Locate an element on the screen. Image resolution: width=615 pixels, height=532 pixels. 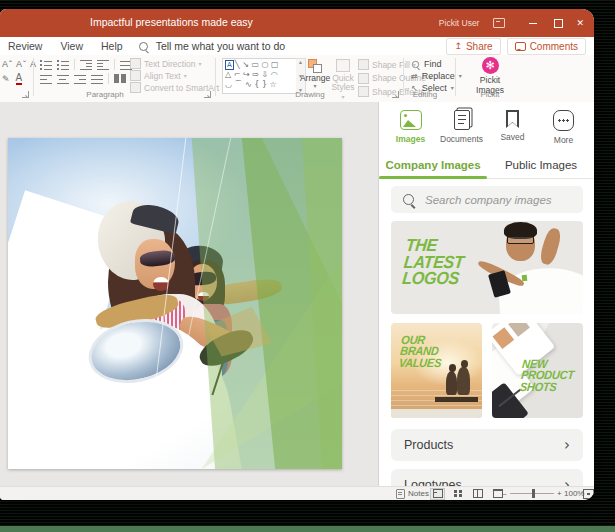
shape-outline-icon is located at coordinates (364, 78).